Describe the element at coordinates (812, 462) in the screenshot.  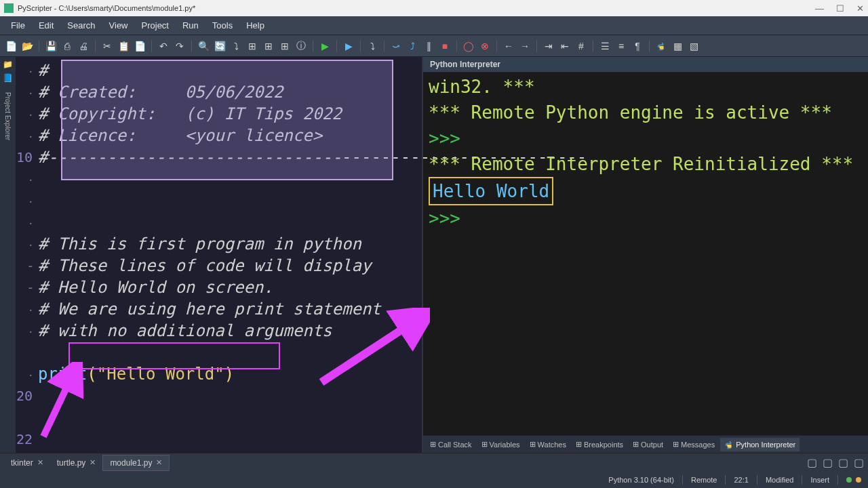
I see `layout-a-icon: ▢` at that location.